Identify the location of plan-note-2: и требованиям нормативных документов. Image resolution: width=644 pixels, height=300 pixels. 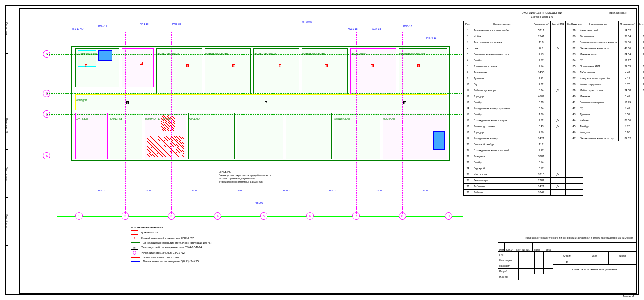
(245, 182).